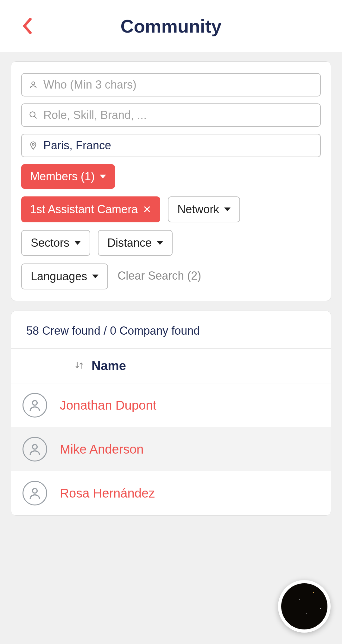 This screenshot has height=644, width=342. What do you see at coordinates (135, 243) in the screenshot?
I see `filter-distance: Distance` at bounding box center [135, 243].